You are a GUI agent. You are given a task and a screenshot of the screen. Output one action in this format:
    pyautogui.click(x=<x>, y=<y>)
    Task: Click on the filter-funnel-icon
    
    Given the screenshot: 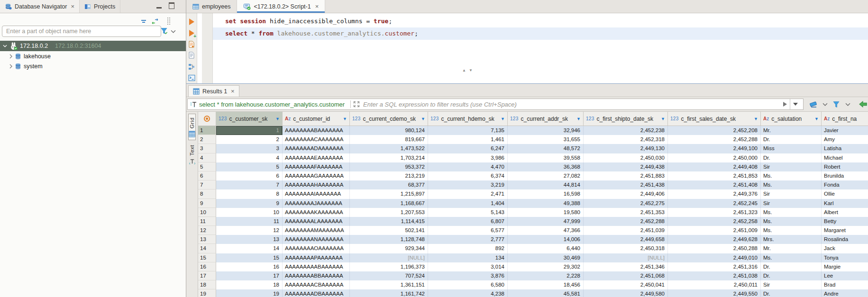 What is the action you would take?
    pyautogui.click(x=164, y=31)
    